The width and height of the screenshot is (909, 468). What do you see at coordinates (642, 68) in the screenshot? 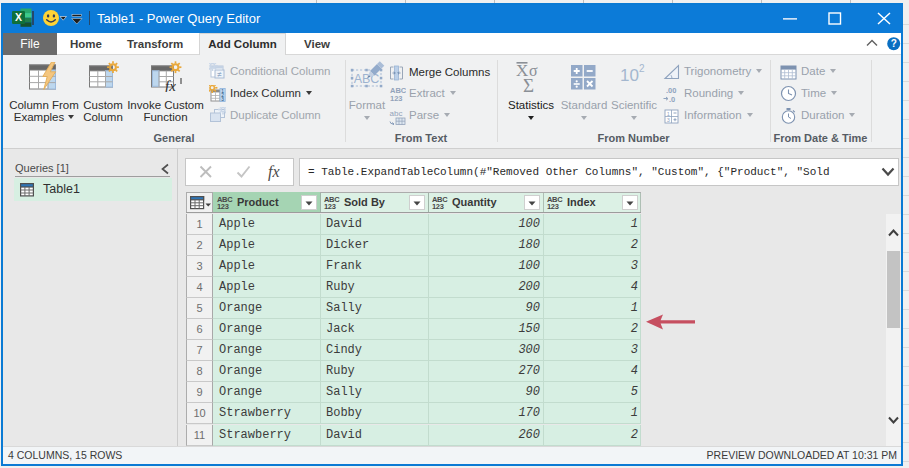
I see `svg-text: 2` at bounding box center [642, 68].